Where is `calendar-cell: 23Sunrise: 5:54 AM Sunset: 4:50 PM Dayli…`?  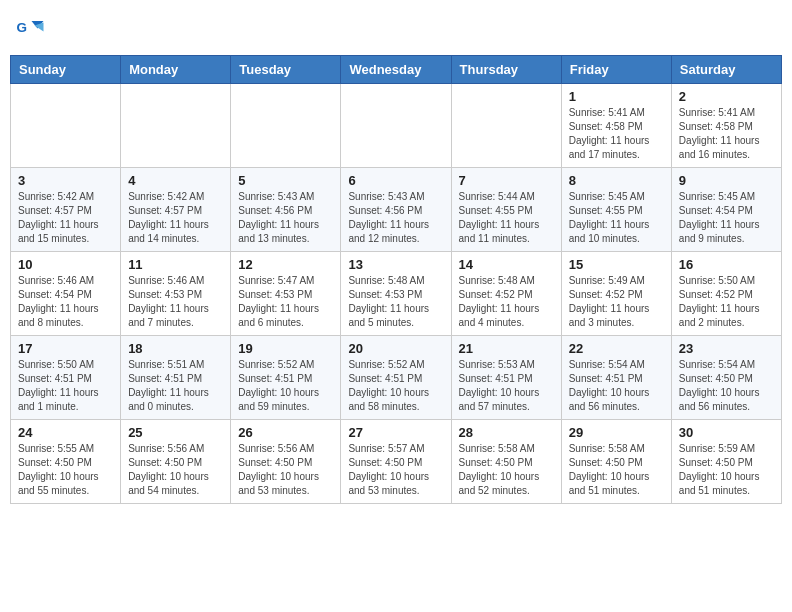
calendar-cell: 23Sunrise: 5:54 AM Sunset: 4:50 PM Dayli… is located at coordinates (726, 378).